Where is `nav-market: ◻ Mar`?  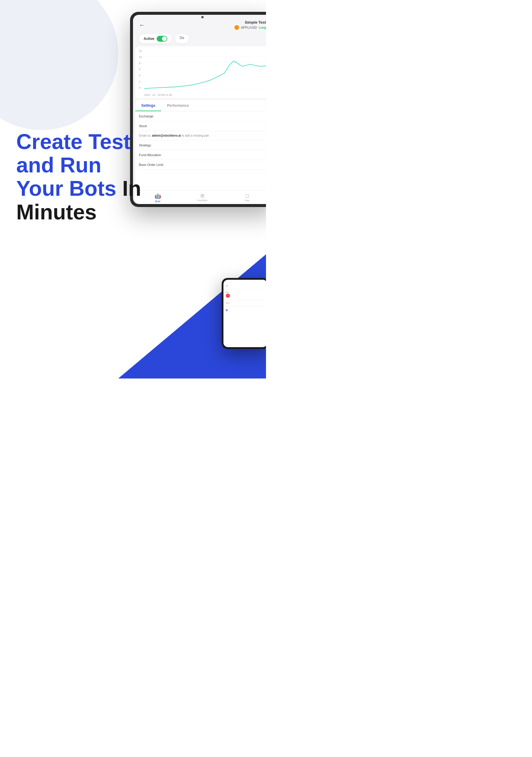
nav-market: ◻ Mar is located at coordinates (245, 198).